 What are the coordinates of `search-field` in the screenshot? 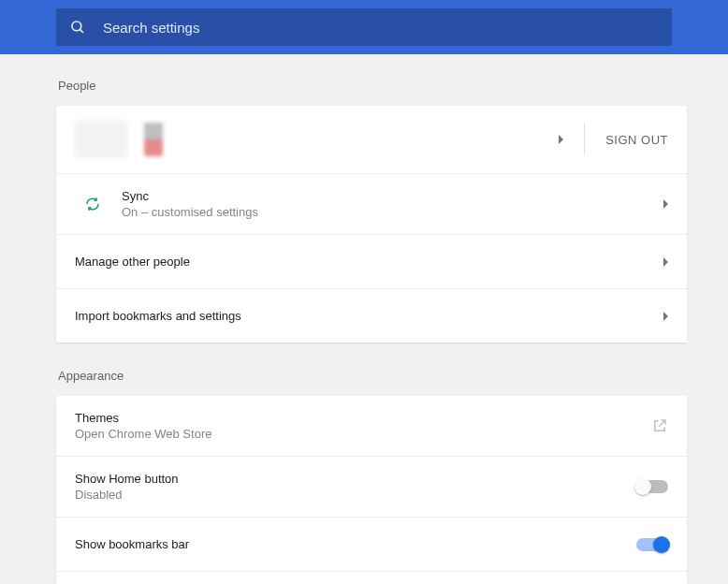 It's located at (364, 27).